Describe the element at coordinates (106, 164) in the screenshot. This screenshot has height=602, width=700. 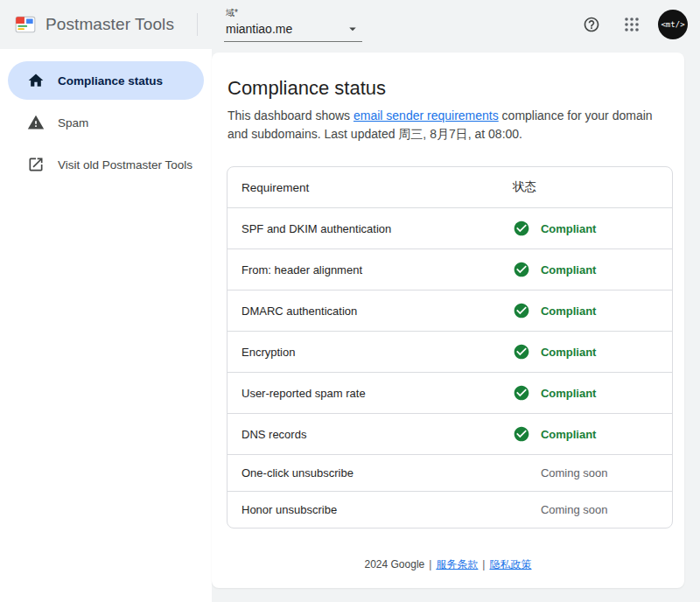
I see `sidebar-item-visit-old-postmaster-tools: Visit old Postmaster Tools` at that location.